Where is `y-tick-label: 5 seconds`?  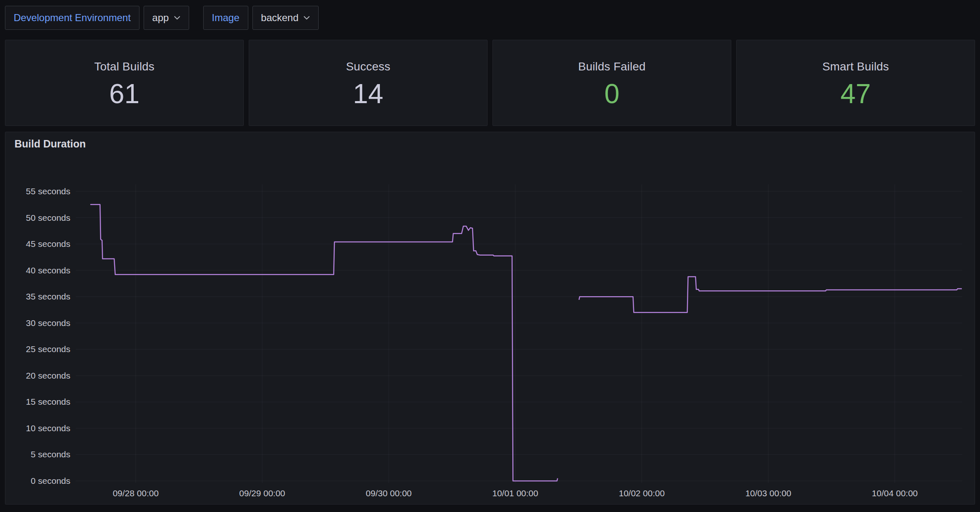 y-tick-label: 5 seconds is located at coordinates (50, 454).